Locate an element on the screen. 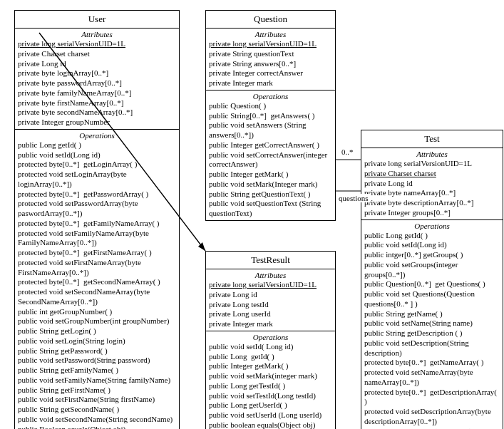  class-question-title: Question is located at coordinates (271, 20).